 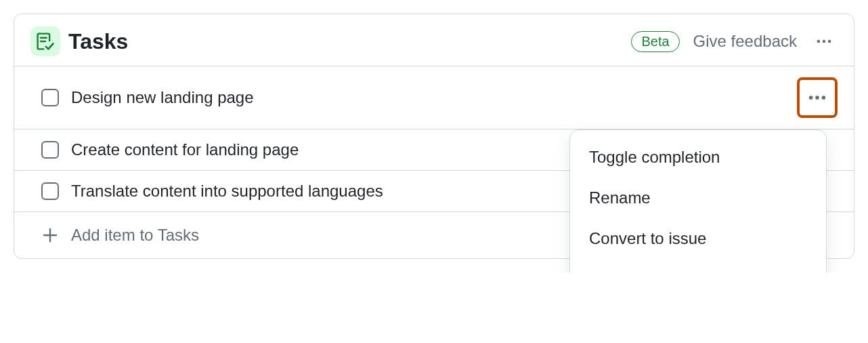 What do you see at coordinates (698, 266) in the screenshot?
I see `menu-remove: Remove` at bounding box center [698, 266].